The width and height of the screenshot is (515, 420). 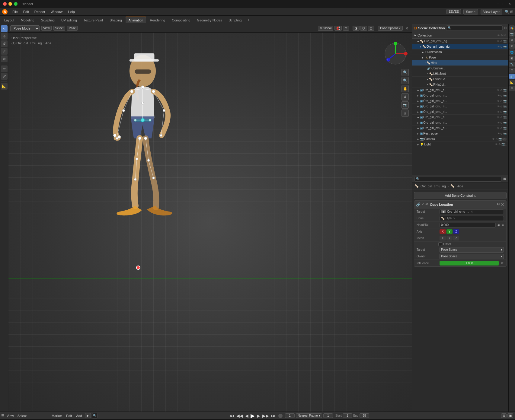 I want to click on win-minimize-btn: −, so click(x=498, y=4).